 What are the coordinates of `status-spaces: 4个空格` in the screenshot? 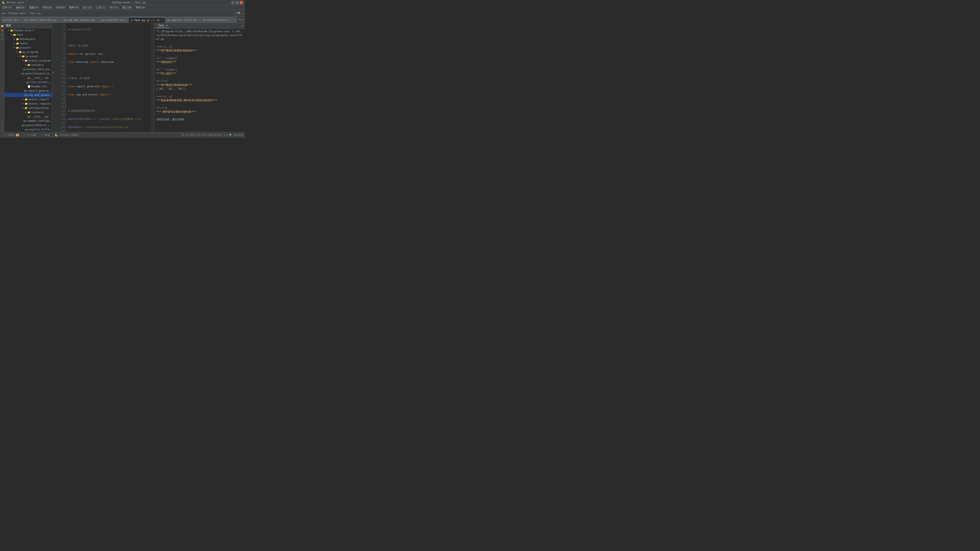 It's located at (208, 135).